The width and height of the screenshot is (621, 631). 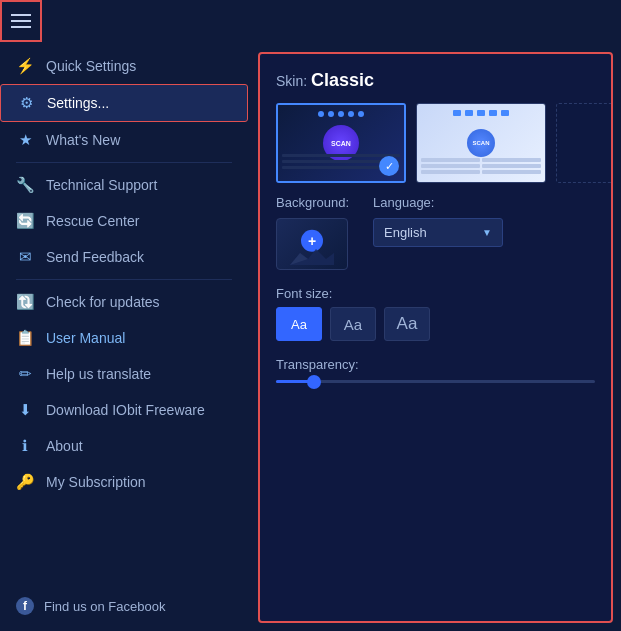 I want to click on sidebar-item-quick-settings: ⚡ Quick Settings, so click(x=124, y=66).